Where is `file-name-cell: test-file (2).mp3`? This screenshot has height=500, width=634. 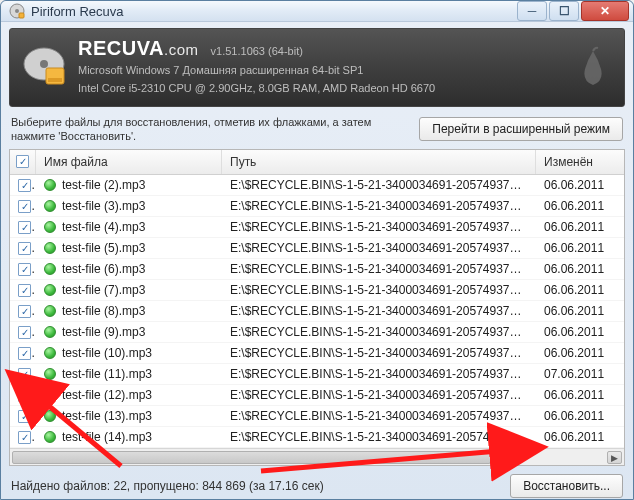 file-name-cell: test-file (2).mp3 is located at coordinates (129, 185).